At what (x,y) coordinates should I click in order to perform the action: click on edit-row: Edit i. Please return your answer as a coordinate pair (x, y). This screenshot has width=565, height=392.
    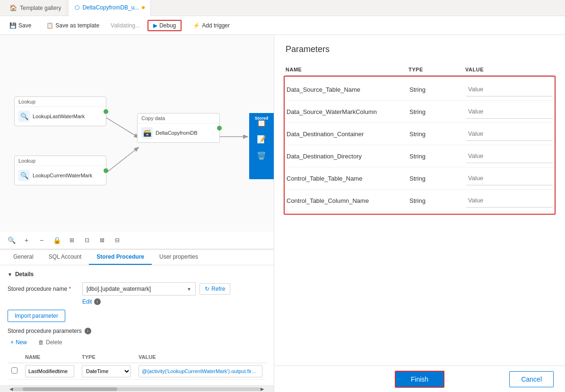
    Looking at the image, I should click on (174, 302).